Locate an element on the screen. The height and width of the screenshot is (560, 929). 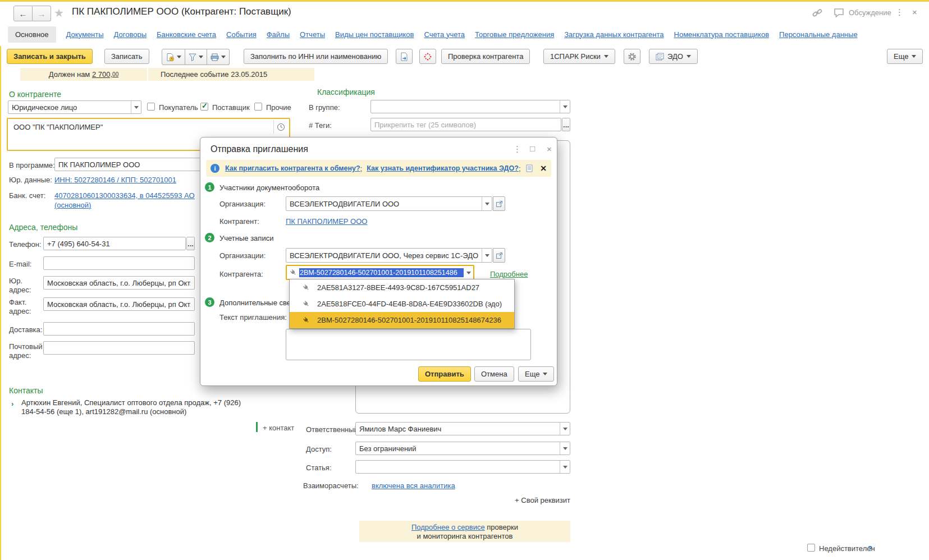
dialog-maximize-icon: □ is located at coordinates (532, 148).